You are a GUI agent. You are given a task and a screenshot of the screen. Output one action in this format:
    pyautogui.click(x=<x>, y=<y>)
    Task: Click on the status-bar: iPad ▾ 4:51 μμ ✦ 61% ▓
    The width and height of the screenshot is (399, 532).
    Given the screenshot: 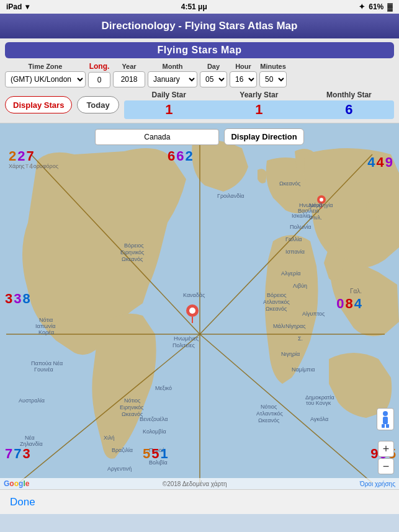 What is the action you would take?
    pyautogui.click(x=200, y=7)
    